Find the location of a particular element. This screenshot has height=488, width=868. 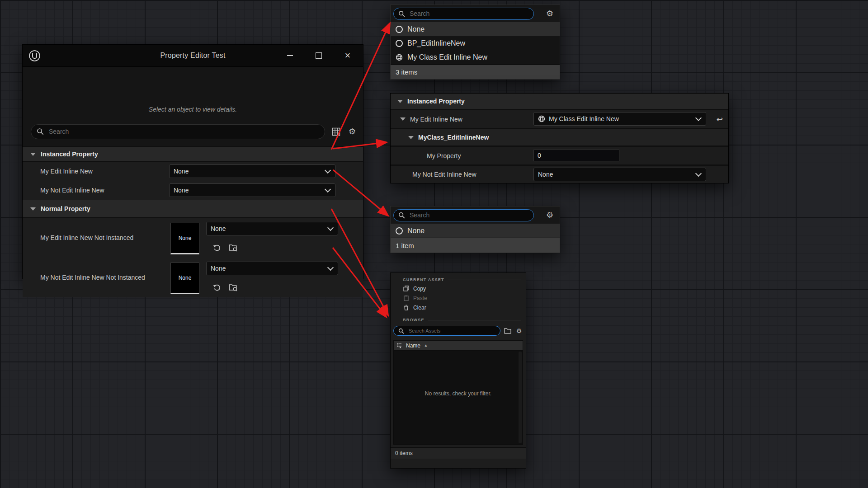

folder-filter-icon is located at coordinates (508, 331).